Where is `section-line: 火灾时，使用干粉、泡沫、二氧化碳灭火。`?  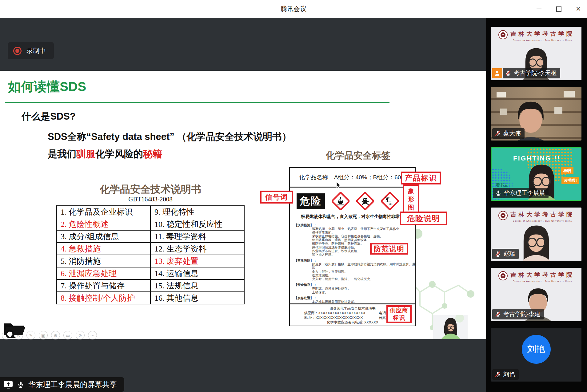
section-line: 火灾时，使用干粉、泡沫、二氧化碳灭火。 is located at coordinates (355, 279).